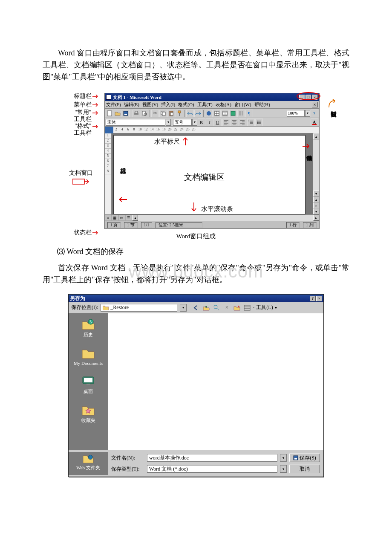 The height and width of the screenshot is (555, 392). I want to click on filename-dropdown: ▾, so click(283, 458).